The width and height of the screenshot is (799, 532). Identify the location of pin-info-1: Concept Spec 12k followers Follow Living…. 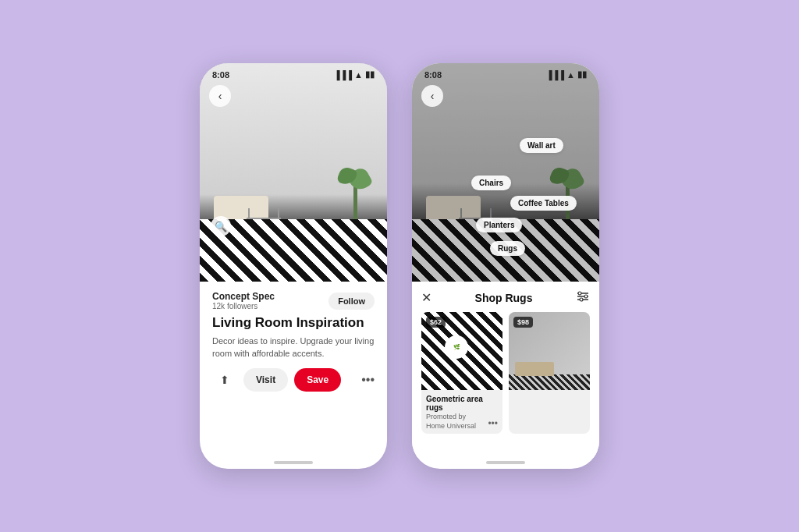
(293, 370).